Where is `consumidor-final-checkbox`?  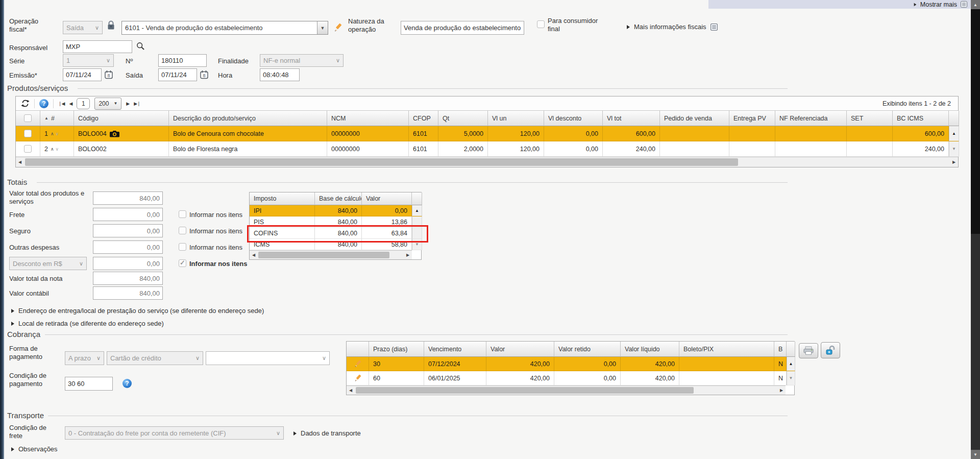 consumidor-final-checkbox is located at coordinates (541, 25).